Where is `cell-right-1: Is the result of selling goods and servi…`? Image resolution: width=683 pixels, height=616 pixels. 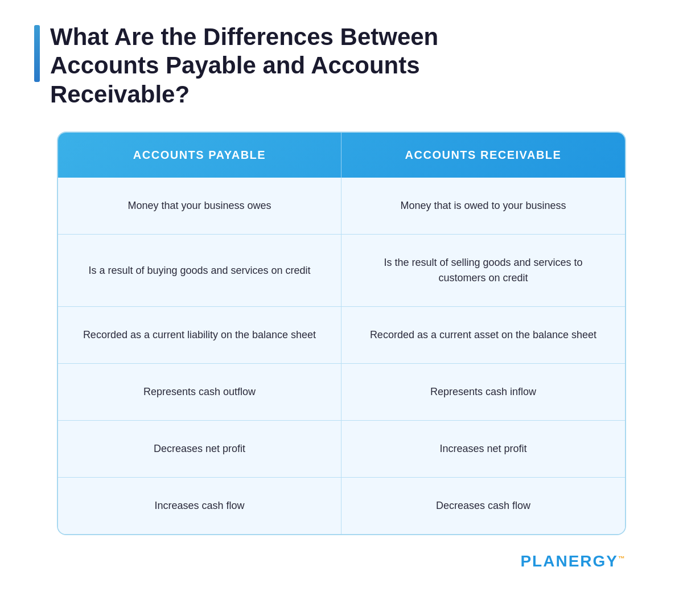
cell-right-1: Is the result of selling goods and servi… is located at coordinates (483, 270).